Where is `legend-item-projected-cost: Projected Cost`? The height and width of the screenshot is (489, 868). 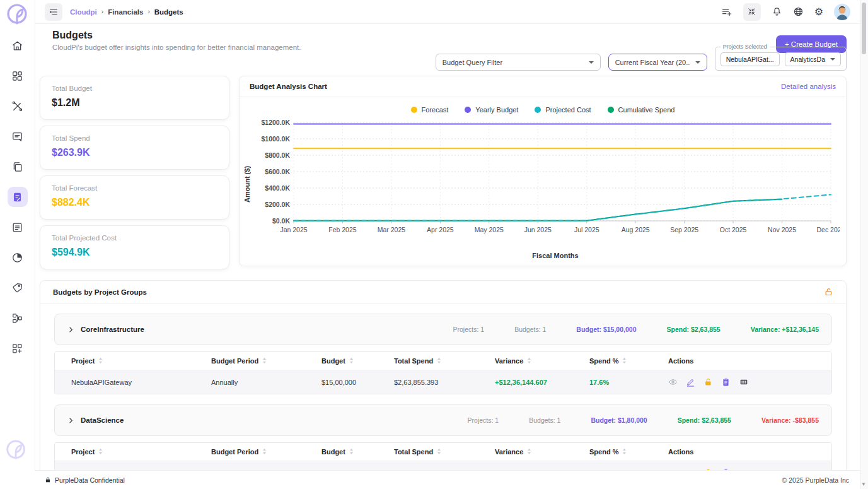 legend-item-projected-cost: Projected Cost is located at coordinates (562, 110).